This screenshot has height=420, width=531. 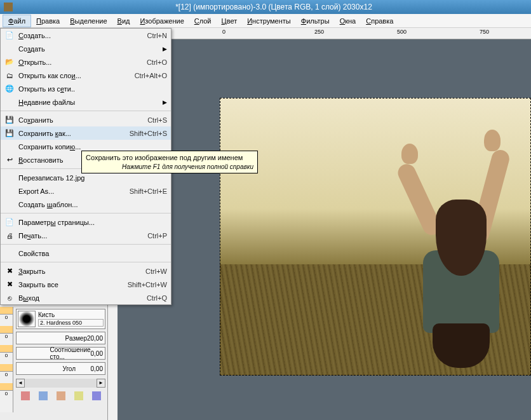 What do you see at coordinates (86, 253) in the screenshot?
I see `menu-item-свойства: Свойства` at bounding box center [86, 253].